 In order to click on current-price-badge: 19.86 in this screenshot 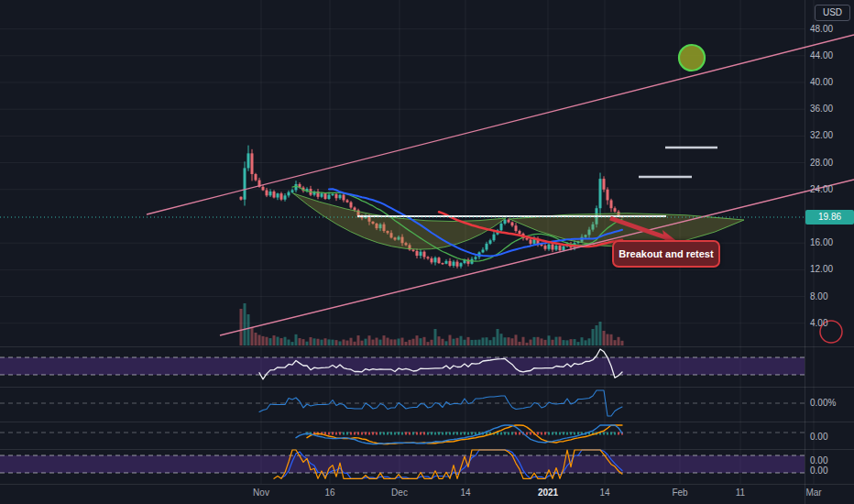, I will do `click(830, 217)`.